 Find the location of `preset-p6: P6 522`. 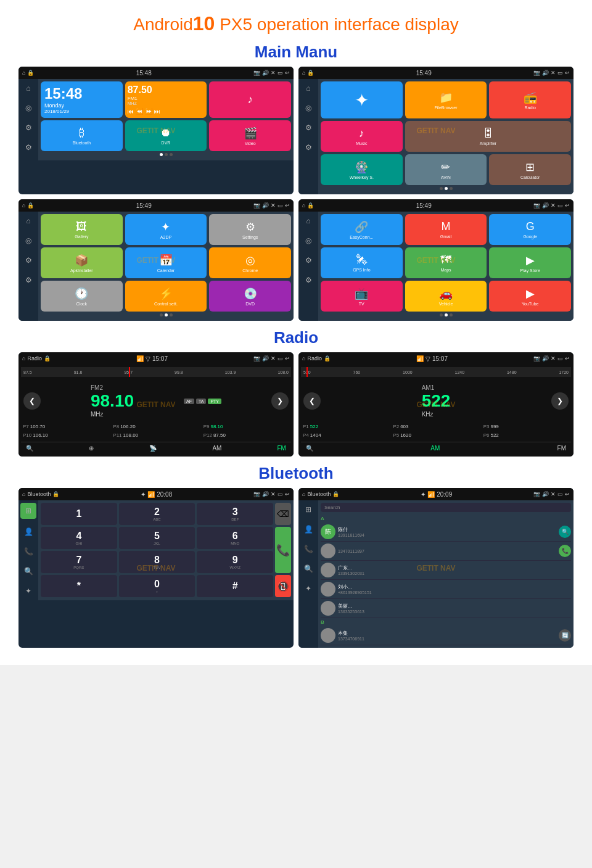

preset-p6: P6 522 is located at coordinates (527, 436).